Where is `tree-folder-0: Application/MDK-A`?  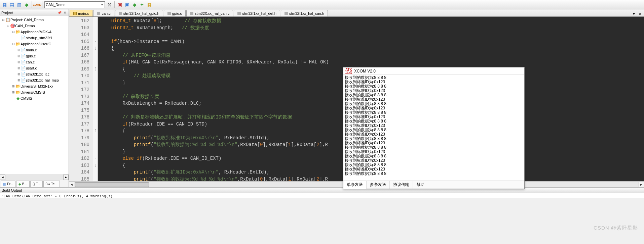 tree-folder-0: Application/MDK-A is located at coordinates (36, 32).